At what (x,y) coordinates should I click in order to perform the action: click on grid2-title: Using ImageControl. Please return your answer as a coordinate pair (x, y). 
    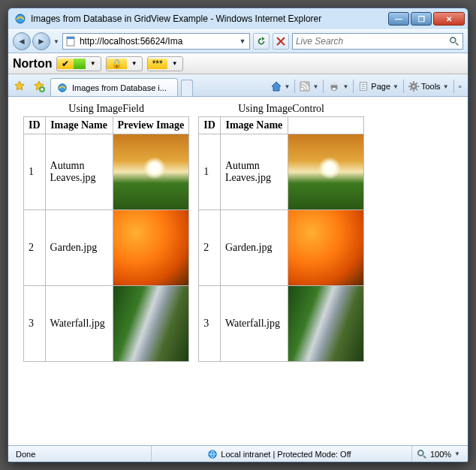
    Looking at the image, I should click on (281, 110).